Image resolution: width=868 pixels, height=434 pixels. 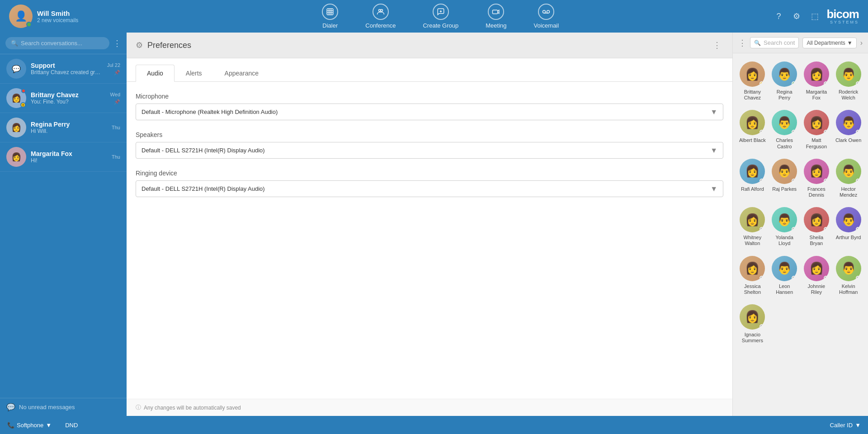 I want to click on bicom-logo: bicom SYSTEMS, so click(x=843, y=16).